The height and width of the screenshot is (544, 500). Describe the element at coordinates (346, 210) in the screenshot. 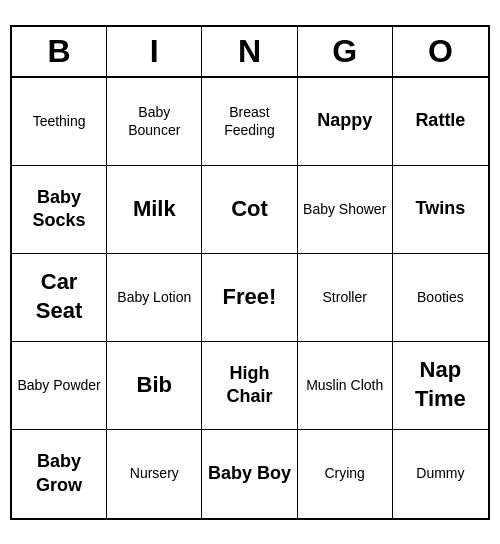

I see `bingo-cell-8: Baby Shower` at that location.